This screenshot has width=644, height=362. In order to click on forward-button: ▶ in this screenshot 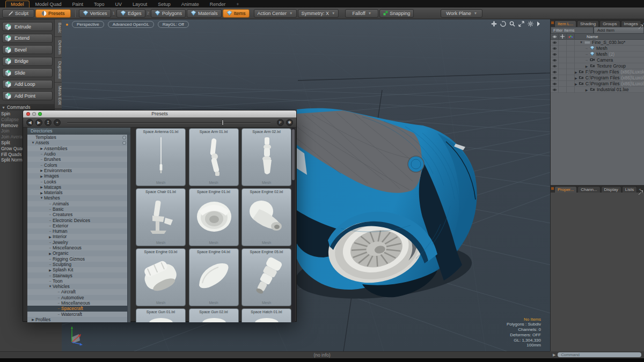, I will do `click(39, 122)`.